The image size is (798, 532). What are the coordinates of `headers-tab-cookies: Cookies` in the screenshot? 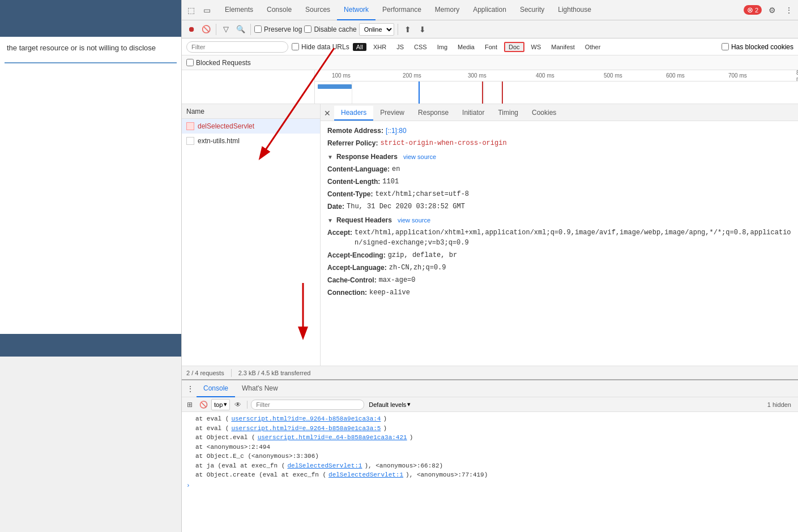 It's located at (544, 113).